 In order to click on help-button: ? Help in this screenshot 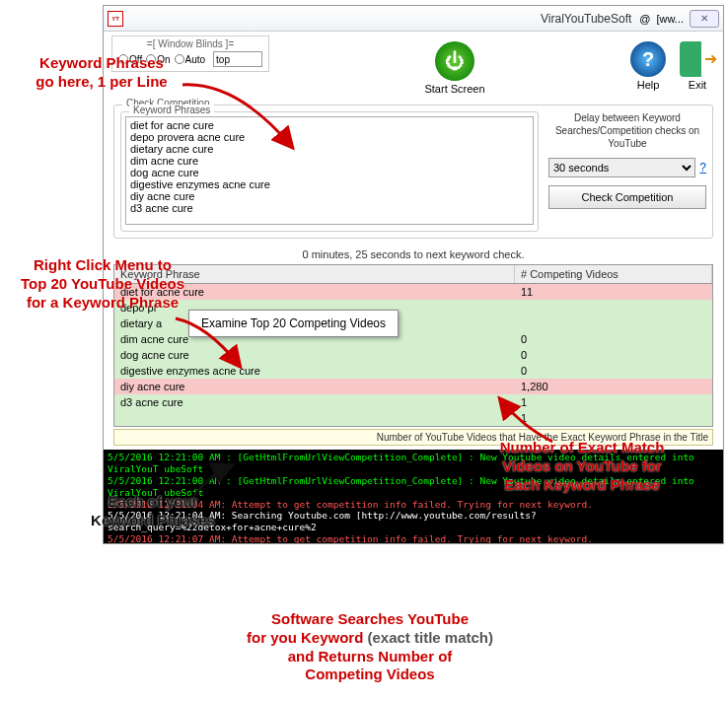, I will do `click(648, 66)`.